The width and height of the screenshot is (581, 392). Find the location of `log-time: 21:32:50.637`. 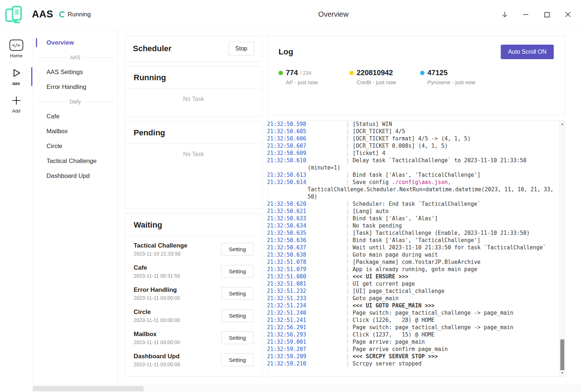

log-time: 21:32:50.637 is located at coordinates (324, 248).